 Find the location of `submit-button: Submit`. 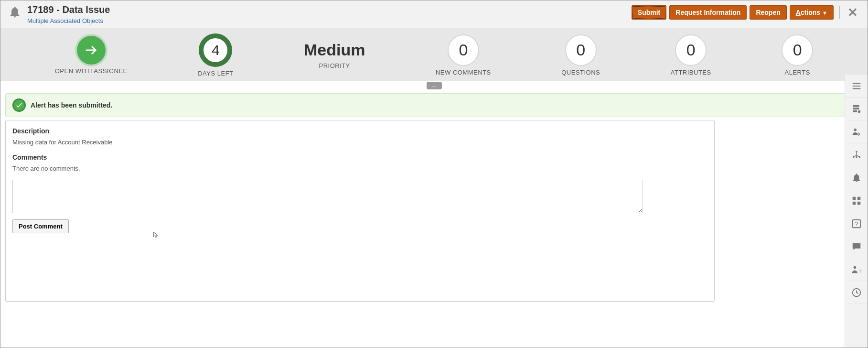

submit-button: Submit is located at coordinates (649, 12).